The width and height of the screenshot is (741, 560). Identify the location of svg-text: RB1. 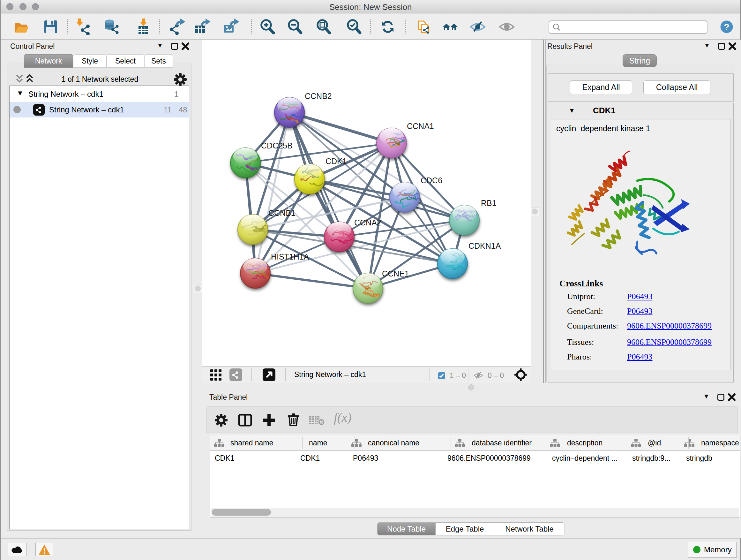
(489, 203).